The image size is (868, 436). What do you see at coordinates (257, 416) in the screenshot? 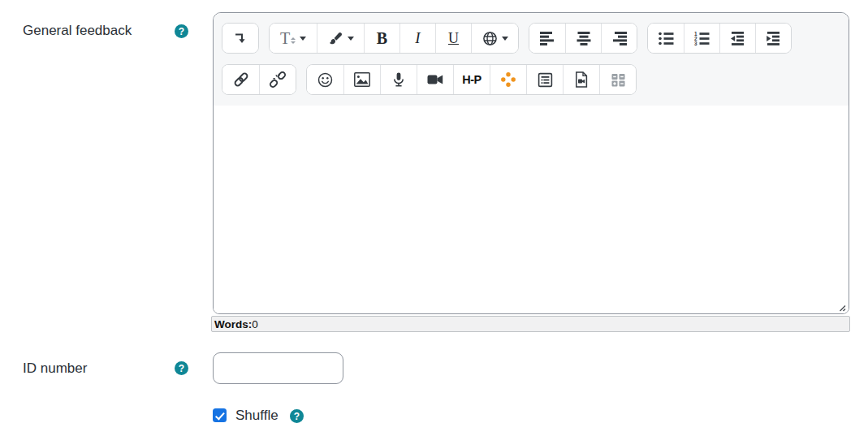
I see `shuffle-label: Shuffle` at bounding box center [257, 416].